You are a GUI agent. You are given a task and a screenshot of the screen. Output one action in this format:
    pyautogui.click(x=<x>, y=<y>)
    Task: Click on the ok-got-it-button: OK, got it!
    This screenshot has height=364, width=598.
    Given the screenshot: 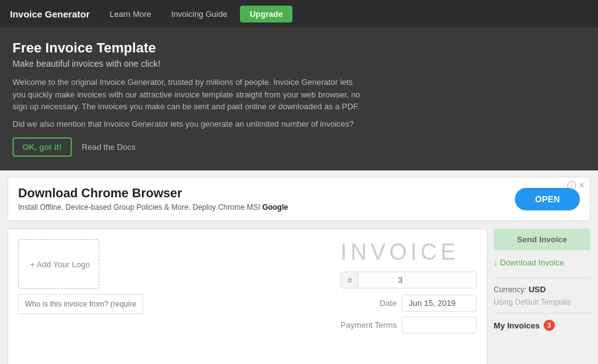 What is the action you would take?
    pyautogui.click(x=42, y=147)
    